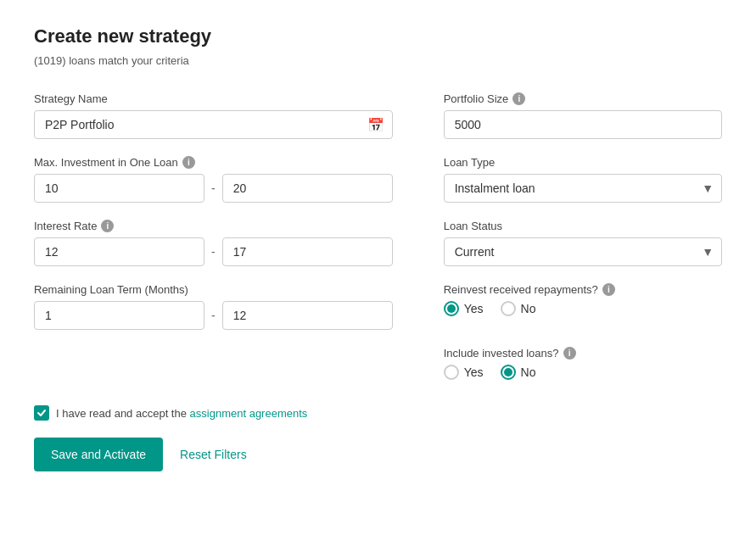  What do you see at coordinates (214, 226) in the screenshot?
I see `interest-rate-label: Interest Rate i` at bounding box center [214, 226].